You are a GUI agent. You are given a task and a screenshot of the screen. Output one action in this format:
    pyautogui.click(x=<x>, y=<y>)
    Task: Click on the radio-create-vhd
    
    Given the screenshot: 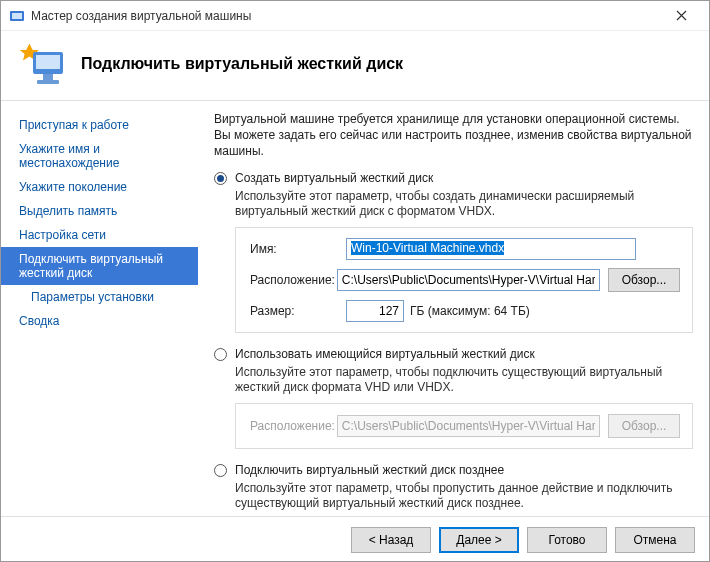 What is the action you would take?
    pyautogui.click(x=220, y=178)
    